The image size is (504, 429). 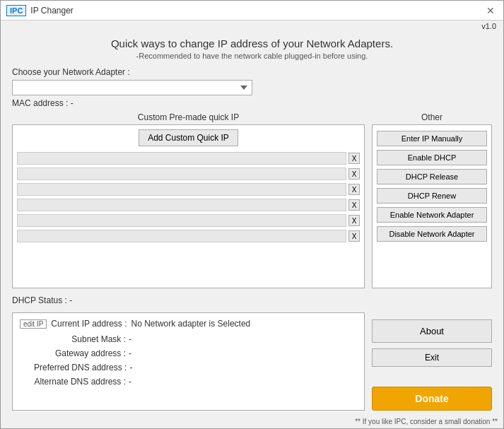 What do you see at coordinates (252, 88) in the screenshot?
I see `adapter-section: Choose your Network Adapter : MAC addres…` at bounding box center [252, 88].